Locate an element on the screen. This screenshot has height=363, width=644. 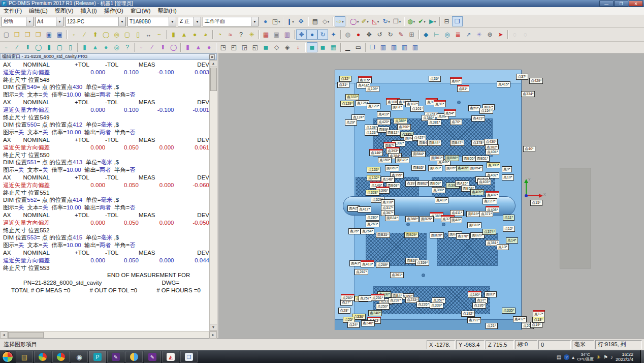
alignment-combo: 启动▼ is located at coordinates (17, 21).